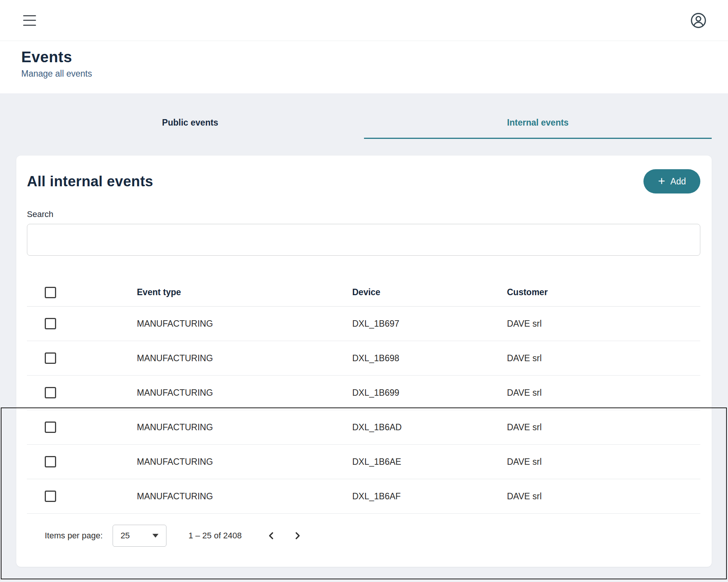  What do you see at coordinates (364, 293) in the screenshot?
I see `table-header-row: Event type Device Customer` at bounding box center [364, 293].